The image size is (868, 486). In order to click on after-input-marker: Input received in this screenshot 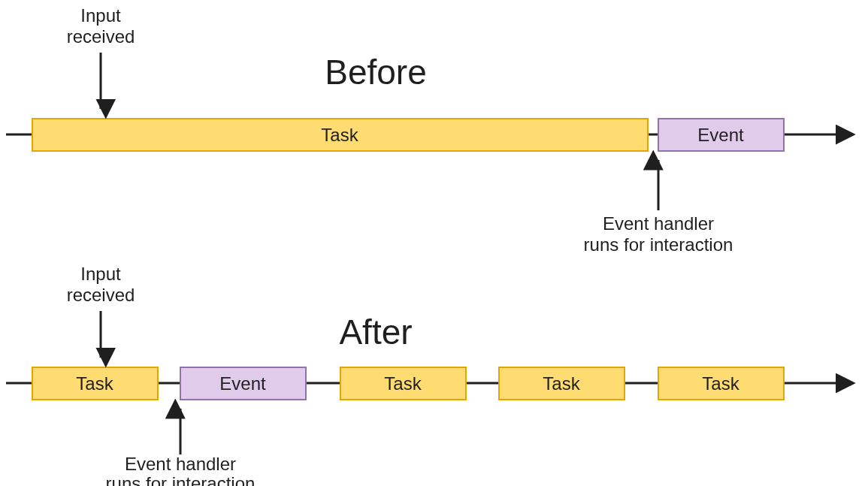, I will do `click(101, 311)`.